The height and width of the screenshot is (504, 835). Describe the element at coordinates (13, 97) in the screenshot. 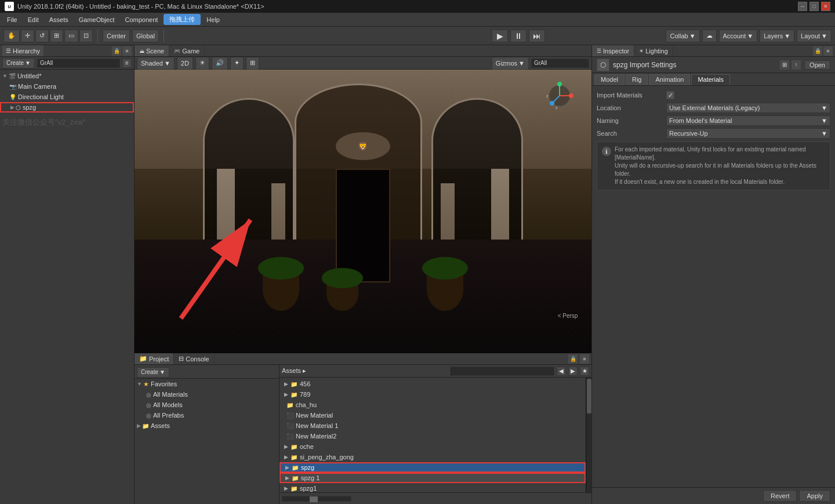

I see `light-icon: 💡` at that location.